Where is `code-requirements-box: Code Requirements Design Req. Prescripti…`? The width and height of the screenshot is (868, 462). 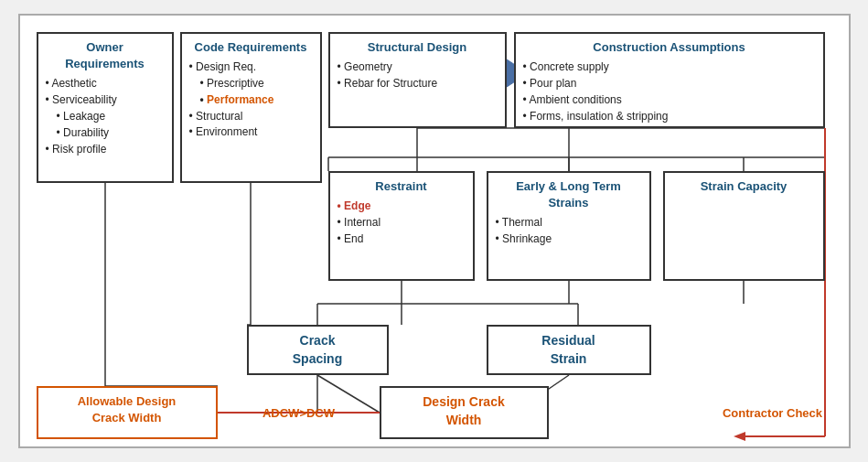 code-requirements-box: Code Requirements Design Req. Prescripti… is located at coordinates (251, 108).